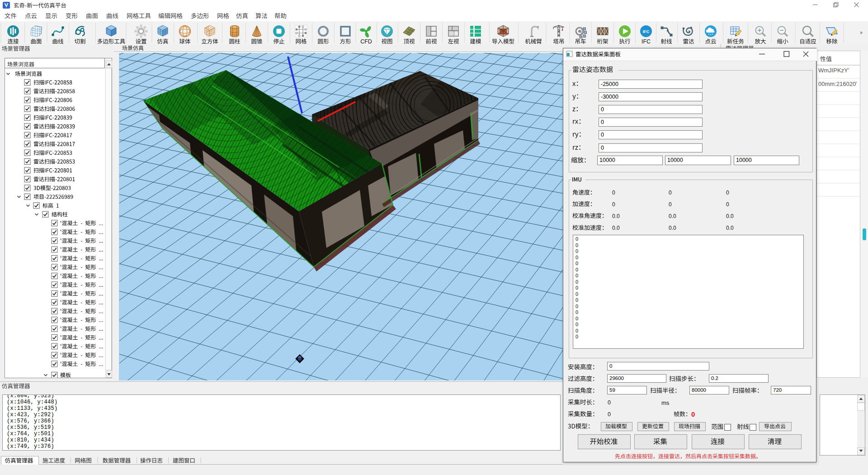 This screenshot has height=475, width=868. I want to click on svg-text: y, so click(358, 97).